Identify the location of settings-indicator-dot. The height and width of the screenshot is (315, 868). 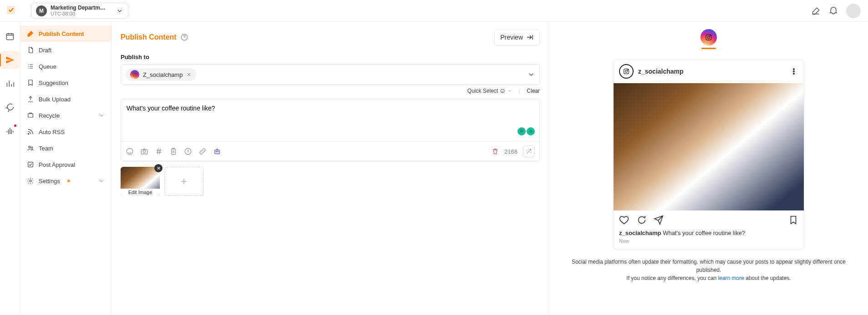
(69, 181).